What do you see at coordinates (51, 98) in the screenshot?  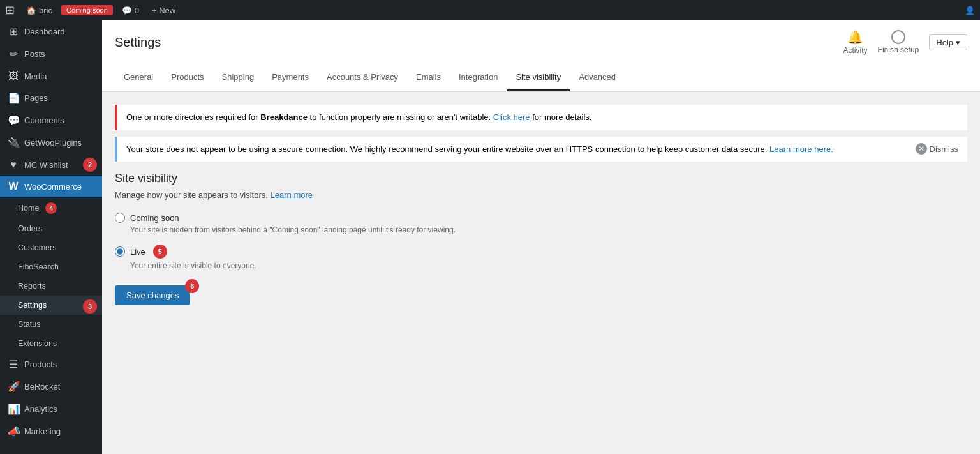 I see `sidebar-item-pages: 📄 Pages` at bounding box center [51, 98].